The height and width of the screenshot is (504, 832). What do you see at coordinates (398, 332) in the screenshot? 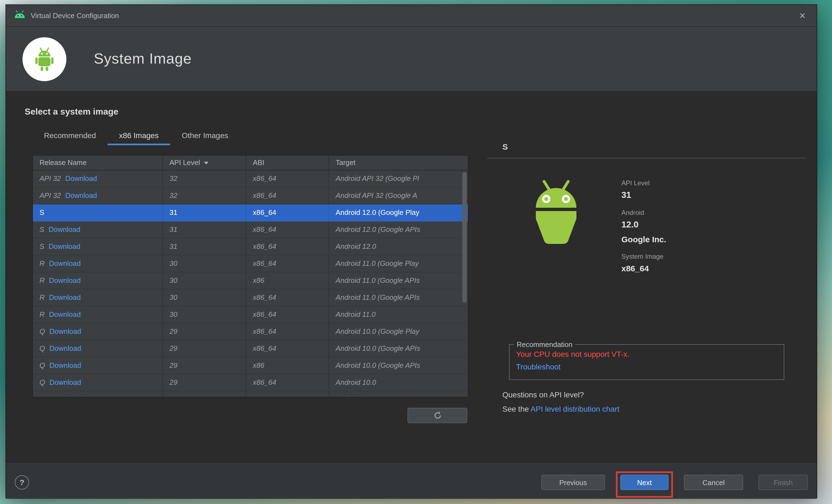
I see `target-cell: Android 10.0 (Google Play` at bounding box center [398, 332].